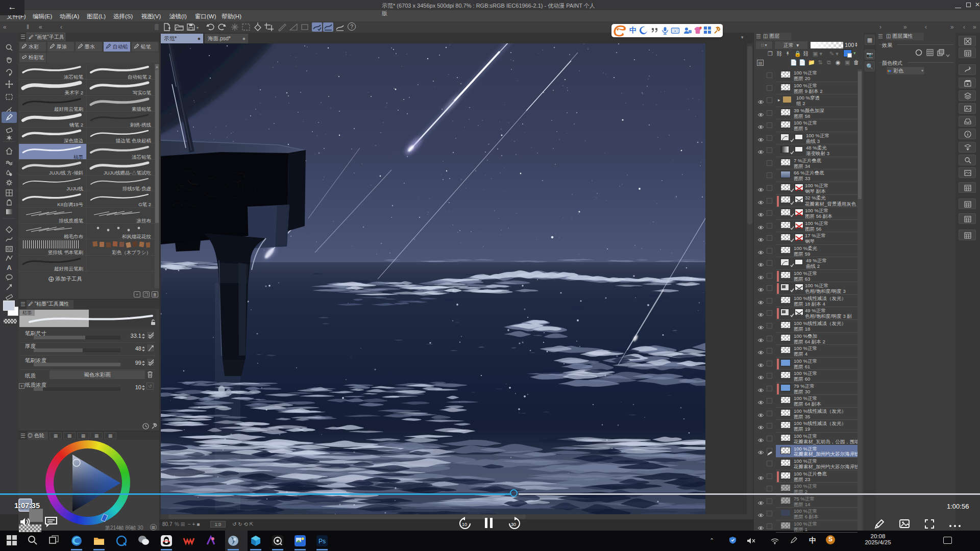 The width and height of the screenshot is (980, 551). I want to click on svg-text: Ps, so click(322, 541).